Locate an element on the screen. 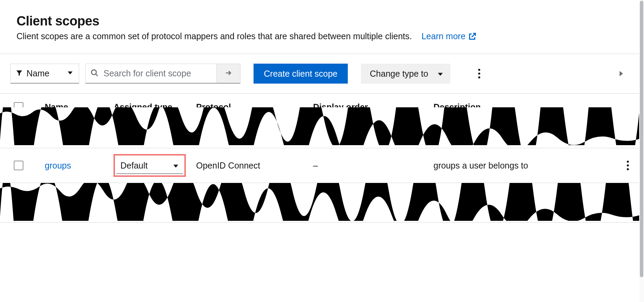 The height and width of the screenshot is (302, 644). scope-name-link: groups is located at coordinates (58, 166).